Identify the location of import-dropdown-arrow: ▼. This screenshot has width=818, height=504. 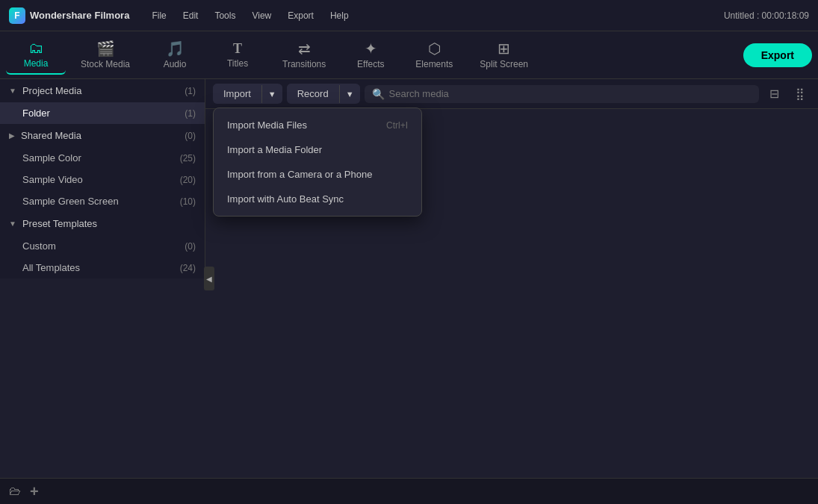
(272, 94).